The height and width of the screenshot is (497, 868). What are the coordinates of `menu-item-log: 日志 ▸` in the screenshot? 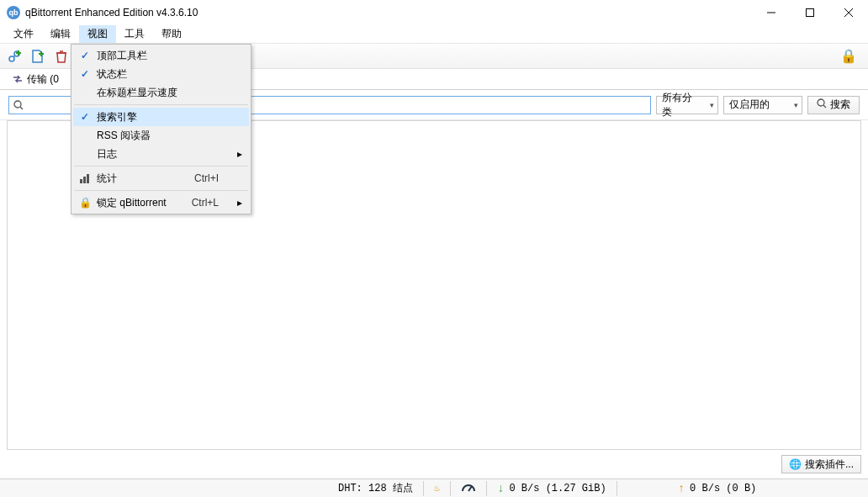 It's located at (161, 154).